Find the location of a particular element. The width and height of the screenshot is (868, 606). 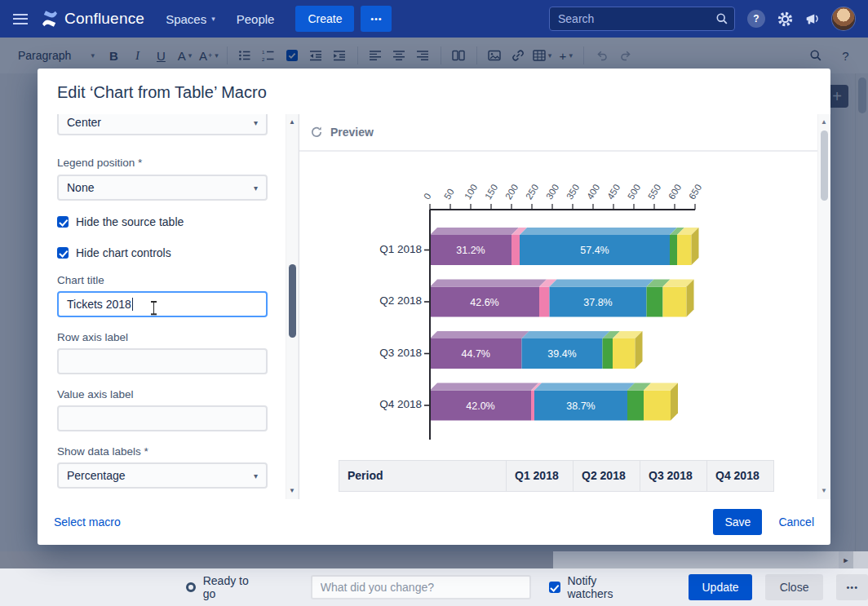

hide-chart-controls-checkbox: Hide chart controls is located at coordinates (162, 253).